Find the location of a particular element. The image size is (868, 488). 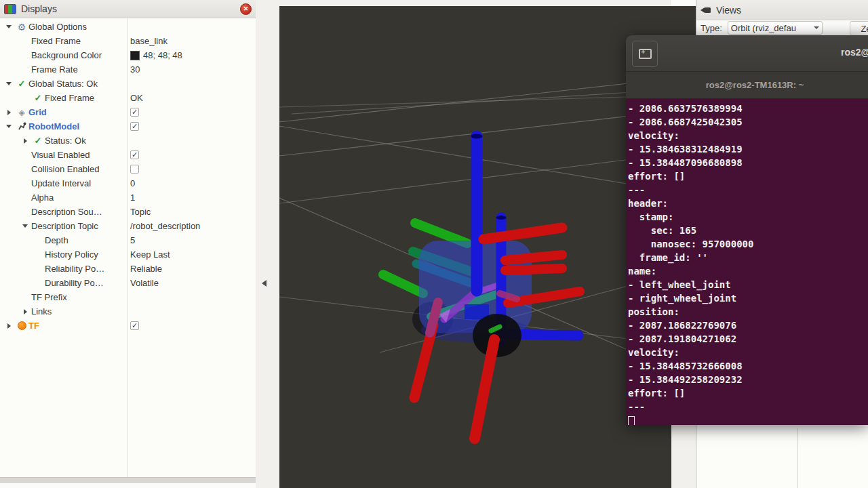

property-value: /robot_description is located at coordinates (165, 226).